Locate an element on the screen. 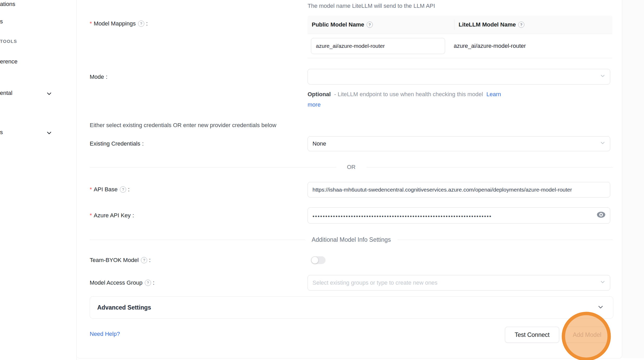 The width and height of the screenshot is (644, 360). toggle-knob is located at coordinates (315, 260).